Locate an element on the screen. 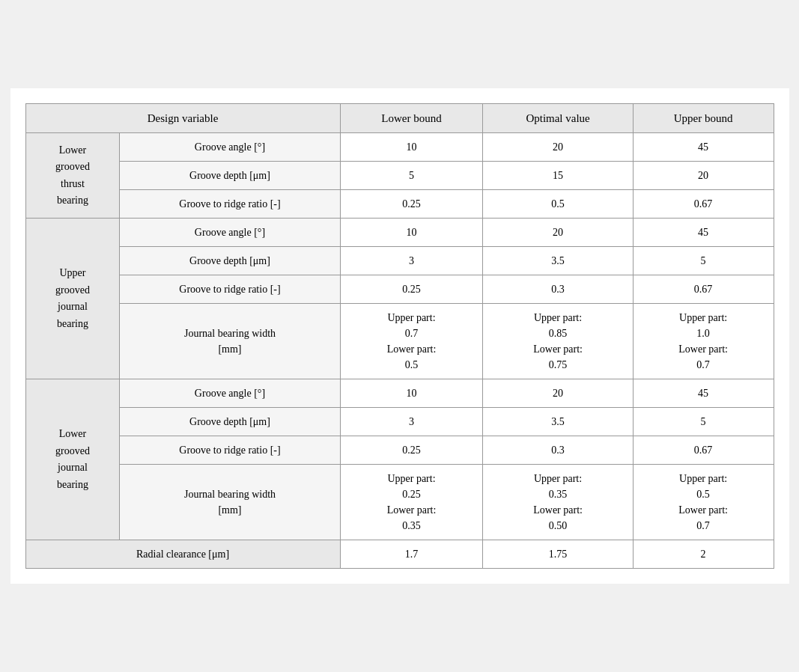 The width and height of the screenshot is (799, 672). header-upper-bound: Upper bound is located at coordinates (703, 118).